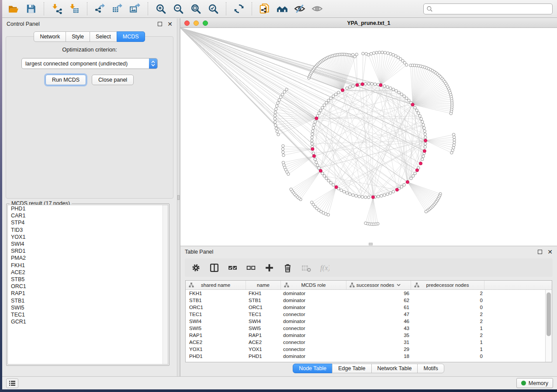 The image size is (557, 392). What do you see at coordinates (187, 23) in the screenshot?
I see `close-window-icon` at bounding box center [187, 23].